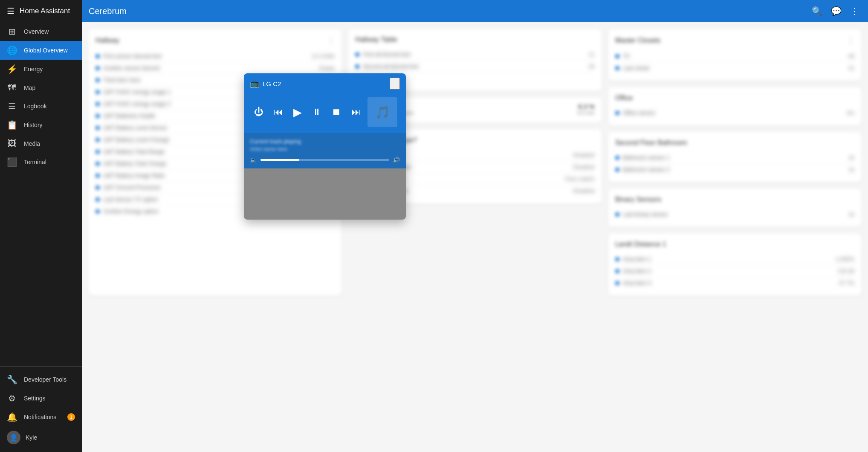  What do you see at coordinates (215, 68) in the screenshot?
I see `hallway-item-2: Another sensor blurred Power` at bounding box center [215, 68].